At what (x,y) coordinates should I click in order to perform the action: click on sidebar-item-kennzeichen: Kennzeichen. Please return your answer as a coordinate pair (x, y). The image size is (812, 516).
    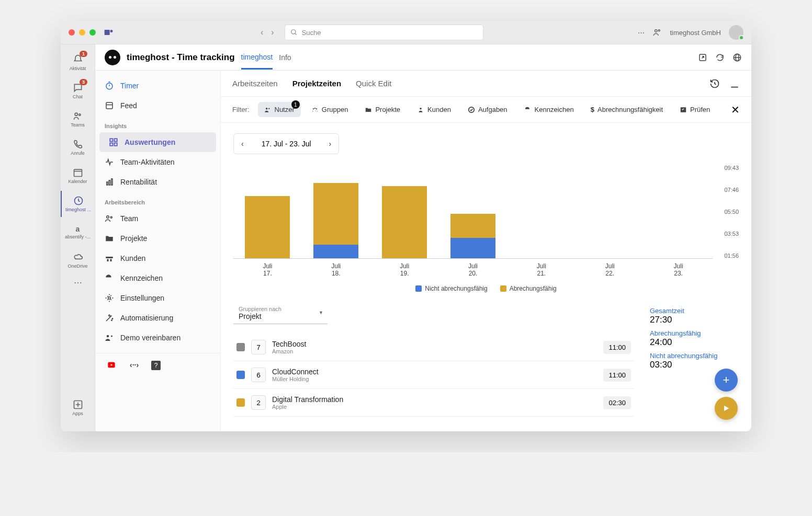
    Looking at the image, I should click on (158, 278).